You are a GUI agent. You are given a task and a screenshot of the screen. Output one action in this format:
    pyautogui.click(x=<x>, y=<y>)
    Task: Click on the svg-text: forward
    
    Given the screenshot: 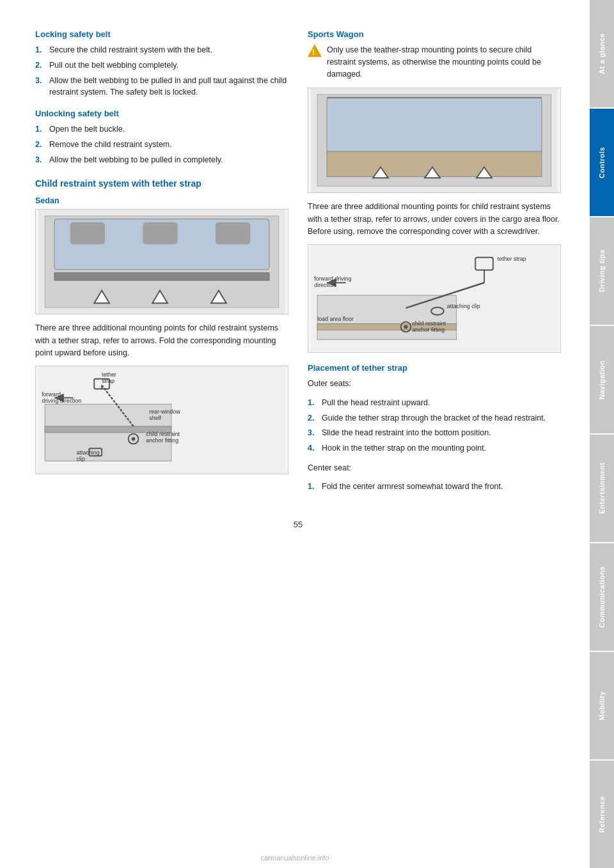 What is the action you would take?
    pyautogui.click(x=51, y=395)
    